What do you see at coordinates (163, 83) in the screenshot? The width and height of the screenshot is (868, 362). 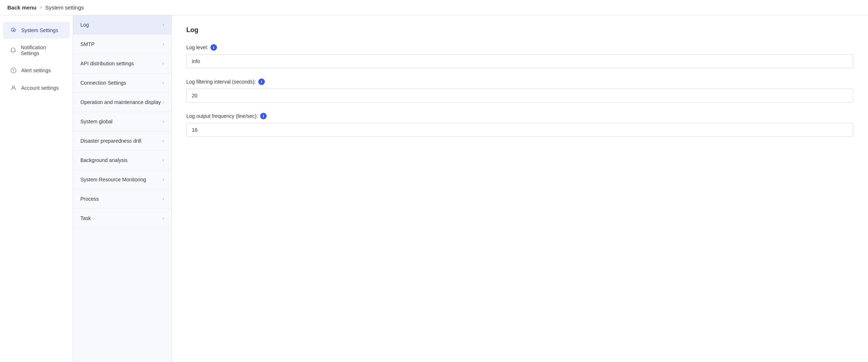 I see `chevron-icon-connection: ›` at bounding box center [163, 83].